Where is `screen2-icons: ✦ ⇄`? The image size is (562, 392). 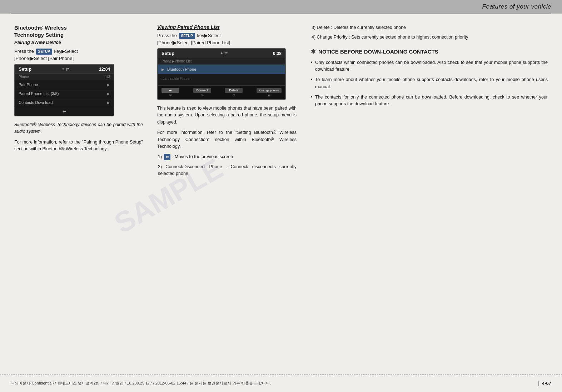
screen2-icons: ✦ ⇄ is located at coordinates (224, 54).